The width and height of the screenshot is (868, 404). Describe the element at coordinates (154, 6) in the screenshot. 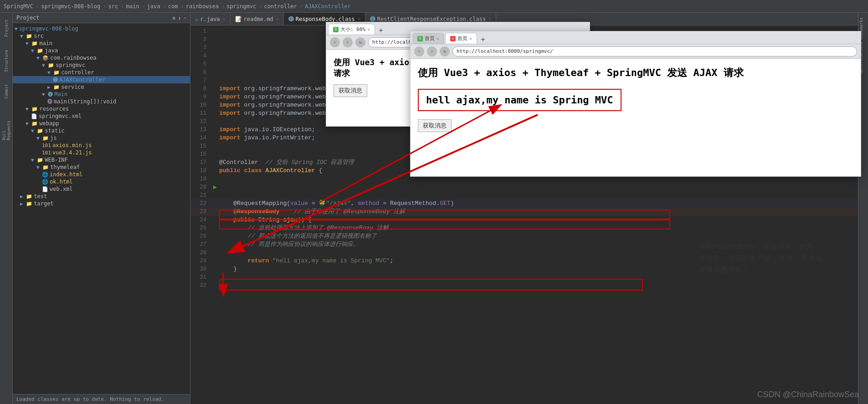

I see `breadcrumb-java: java` at that location.